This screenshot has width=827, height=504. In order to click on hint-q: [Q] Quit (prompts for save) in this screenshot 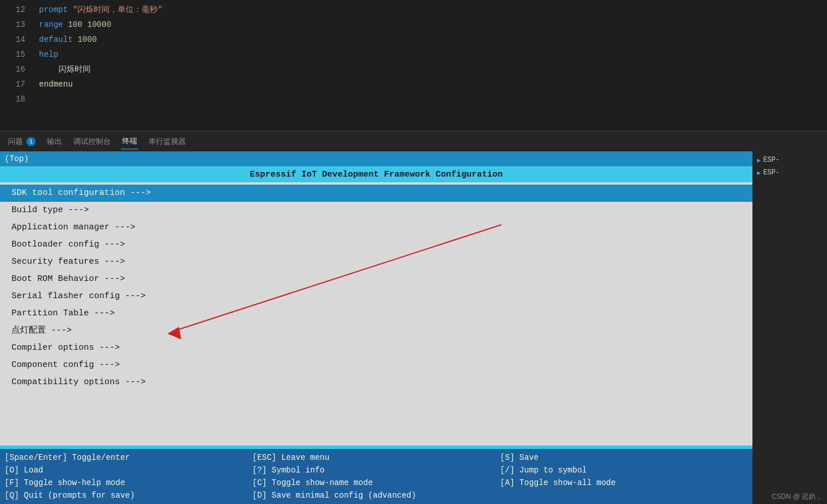, I will do `click(128, 495)`.